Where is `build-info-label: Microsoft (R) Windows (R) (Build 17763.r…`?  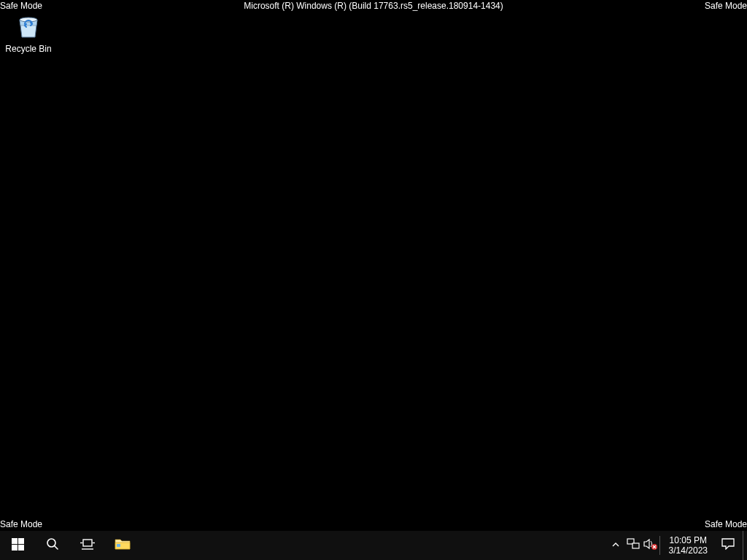 build-info-label: Microsoft (R) Windows (R) (Build 17763.r… is located at coordinates (374, 6).